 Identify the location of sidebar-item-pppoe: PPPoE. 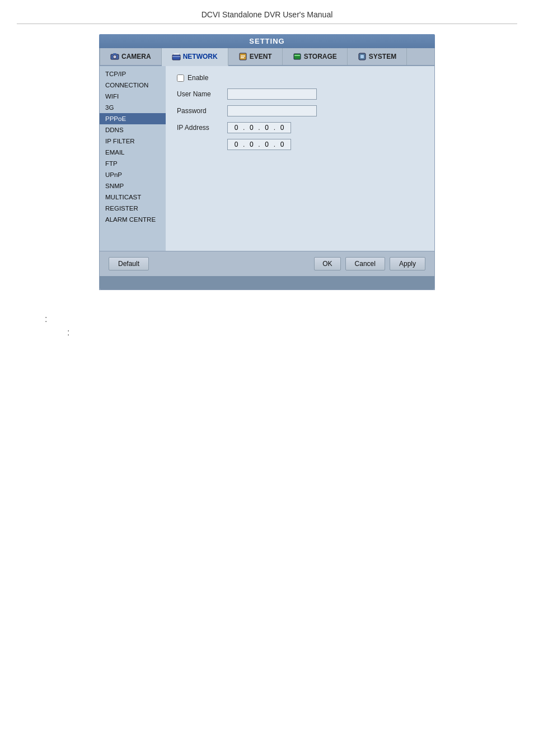
(133, 119).